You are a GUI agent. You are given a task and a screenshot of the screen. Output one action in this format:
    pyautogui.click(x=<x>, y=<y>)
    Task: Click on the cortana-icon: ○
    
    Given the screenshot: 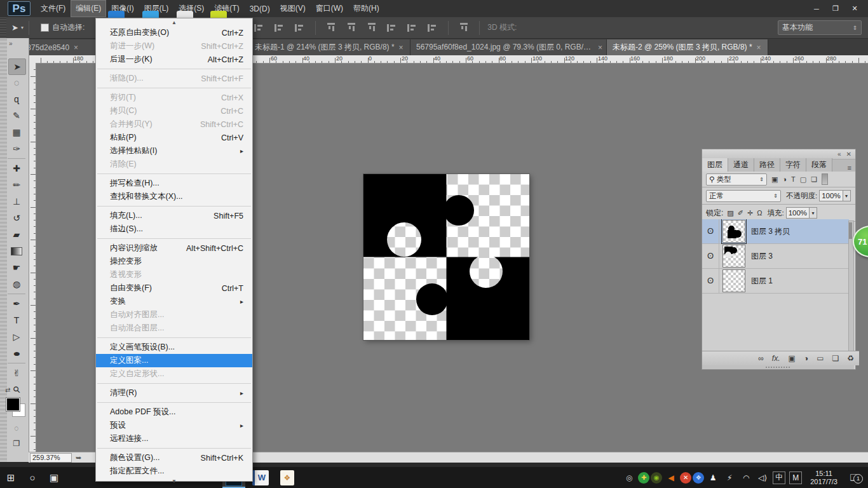 What is the action you would take?
    pyautogui.click(x=32, y=478)
    